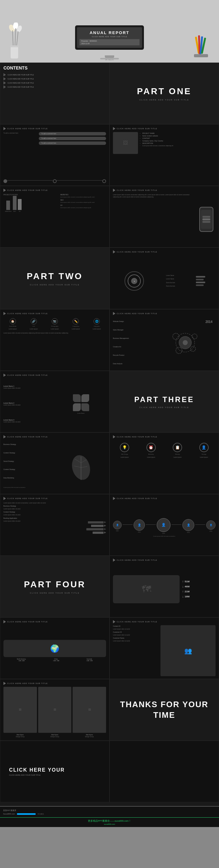 Image resolution: width=219 pixels, height=868 pixels. What do you see at coordinates (187, 582) in the screenshot?
I see `stat-value: 51M` at bounding box center [187, 582].